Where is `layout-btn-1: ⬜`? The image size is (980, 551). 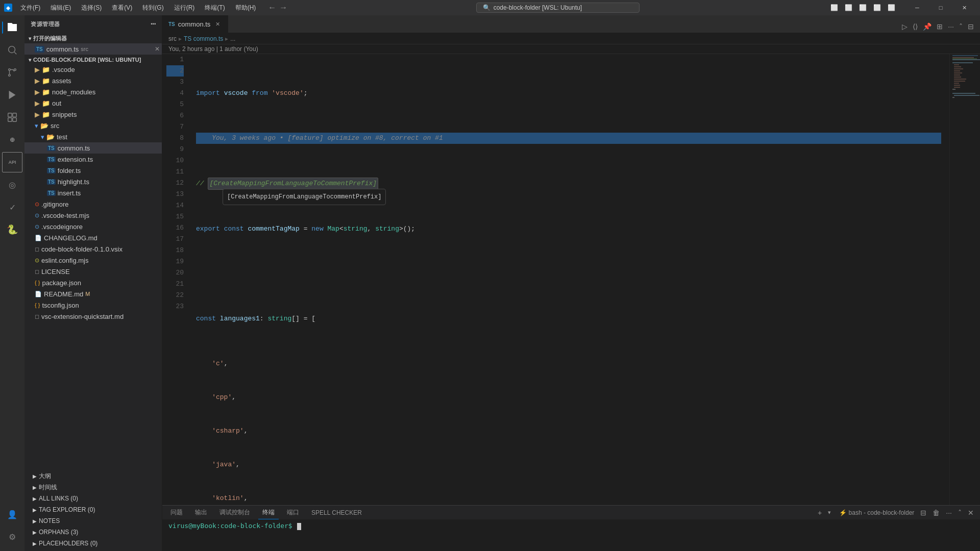
layout-btn-1: ⬜ is located at coordinates (834, 8).